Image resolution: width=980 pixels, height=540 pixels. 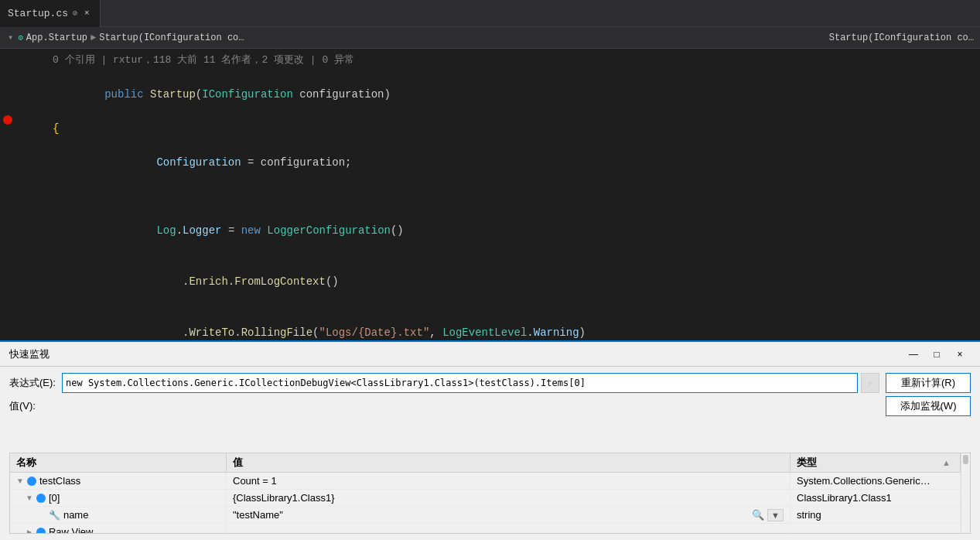 I want to click on td-value-rawview, so click(x=509, y=532).